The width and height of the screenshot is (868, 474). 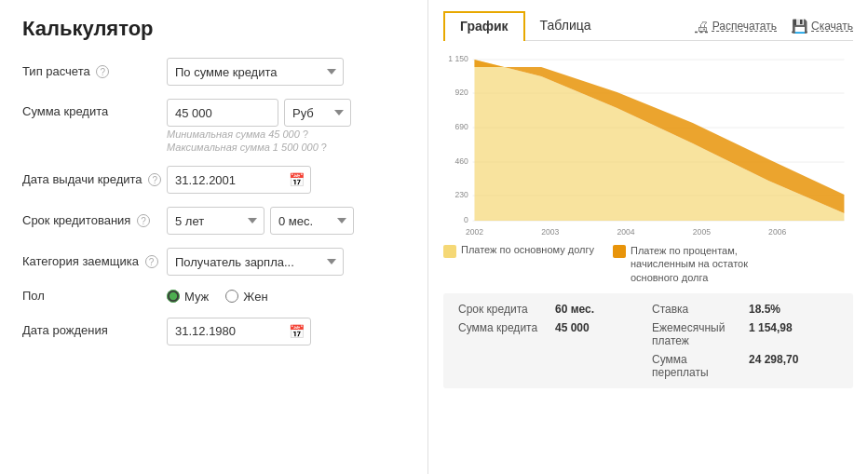 What do you see at coordinates (214, 332) in the screenshot?
I see `dob-row: Дата рождения 📅` at bounding box center [214, 332].